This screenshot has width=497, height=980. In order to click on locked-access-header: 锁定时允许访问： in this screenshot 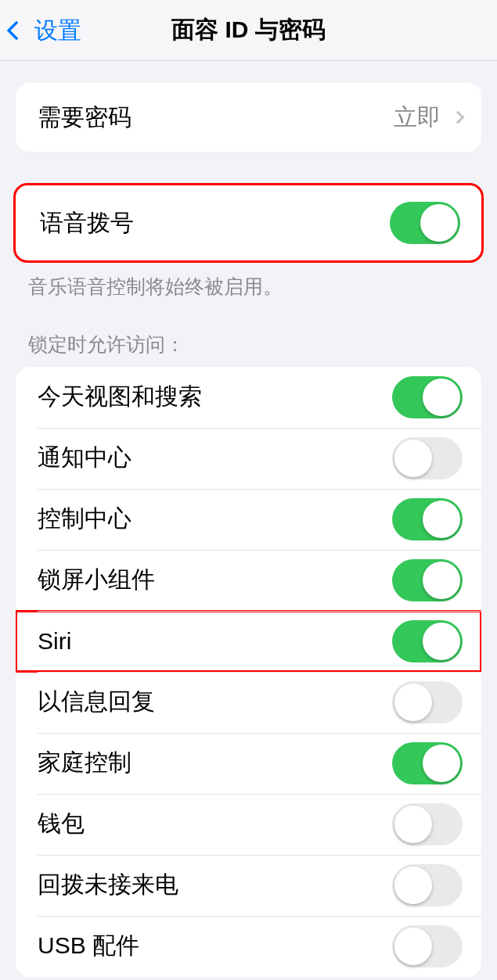, I will do `click(249, 333)`.